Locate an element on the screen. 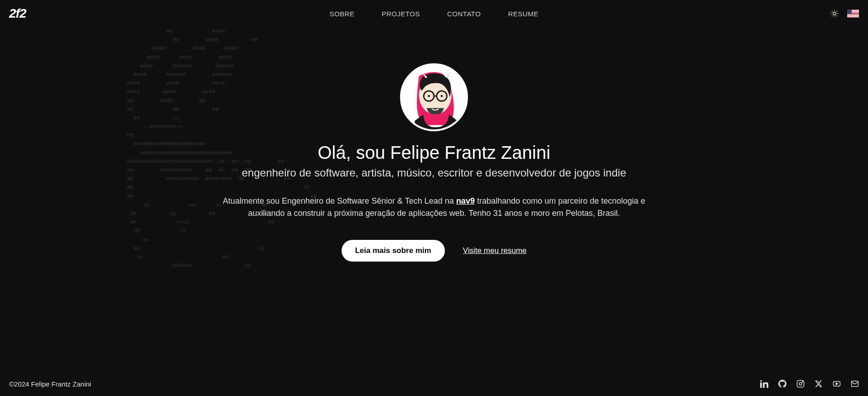 The width and height of the screenshot is (868, 396). youtube-link is located at coordinates (837, 384).